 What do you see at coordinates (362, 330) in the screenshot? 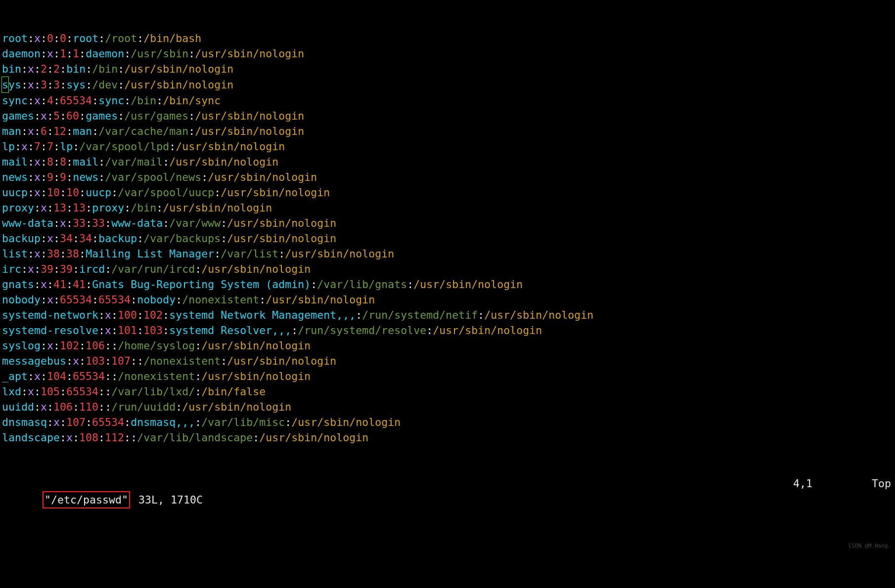
I see `home-dir: /run/systemd/resolve` at bounding box center [362, 330].